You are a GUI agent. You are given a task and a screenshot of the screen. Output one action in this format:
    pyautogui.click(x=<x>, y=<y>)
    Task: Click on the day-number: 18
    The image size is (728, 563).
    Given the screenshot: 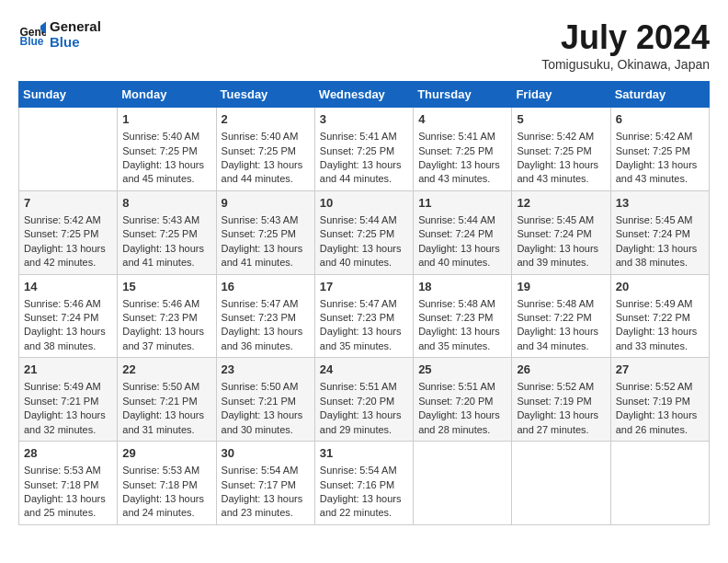 What is the action you would take?
    pyautogui.click(x=462, y=287)
    